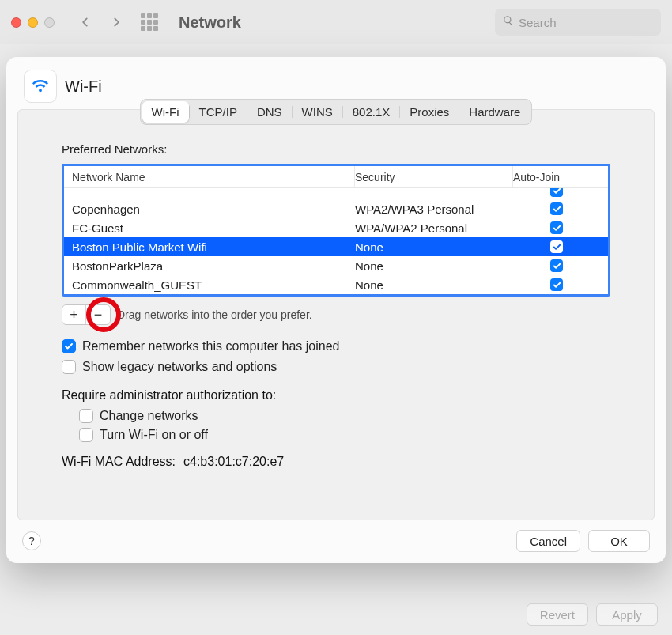 The width and height of the screenshot is (672, 635). I want to click on zoom-window-button, so click(49, 22).